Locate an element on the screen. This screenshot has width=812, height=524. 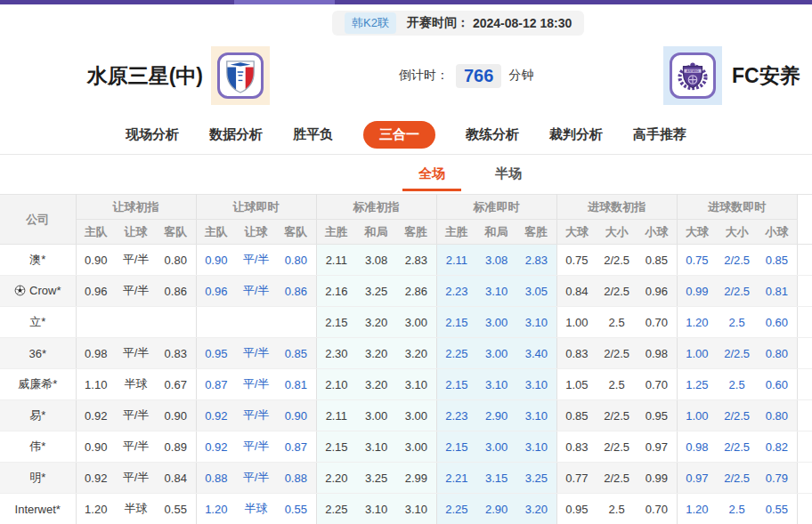
odds-cell: 0.95 is located at coordinates (215, 354).